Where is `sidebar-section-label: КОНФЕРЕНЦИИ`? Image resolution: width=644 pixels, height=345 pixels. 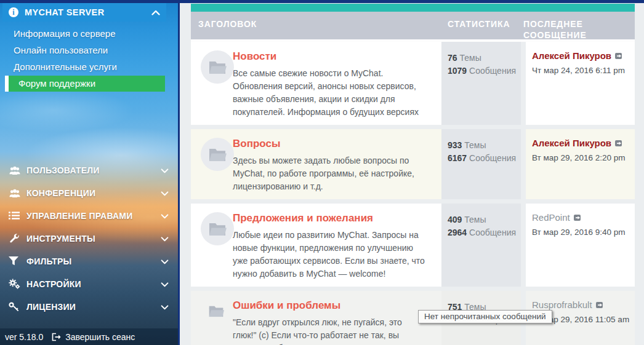
sidebar-section-label: КОНФЕРЕНЦИИ is located at coordinates (94, 193).